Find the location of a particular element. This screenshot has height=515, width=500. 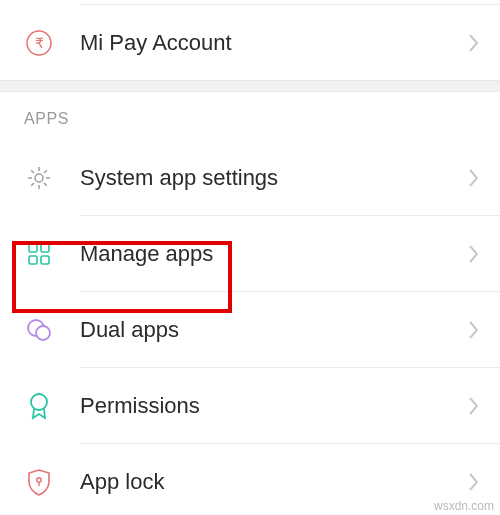

mi-pay-account-label: Mi Pay Account is located at coordinates (274, 43).